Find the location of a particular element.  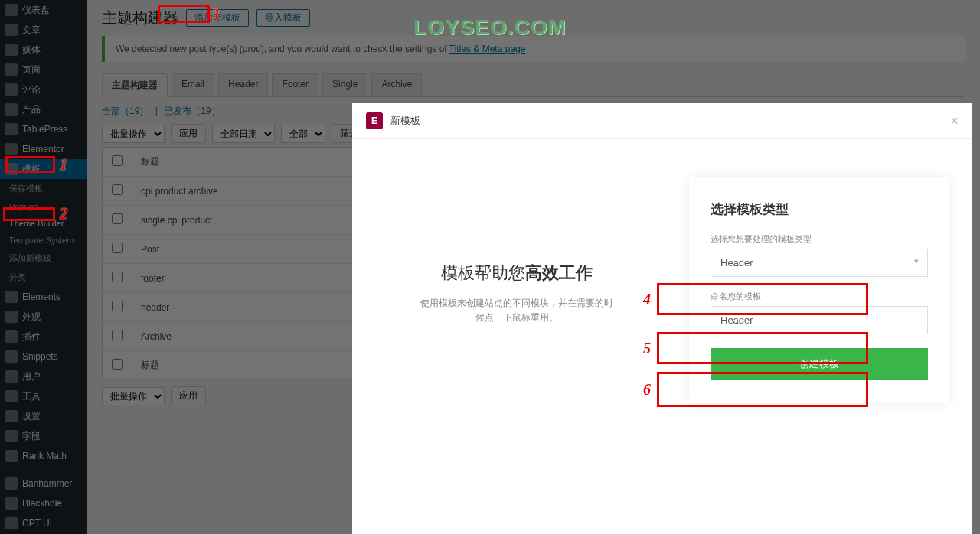

template-form-card: 选择模板类型 选择您想要处理的模板类型 Header 命名您的模板 创建模板 is located at coordinates (819, 291).